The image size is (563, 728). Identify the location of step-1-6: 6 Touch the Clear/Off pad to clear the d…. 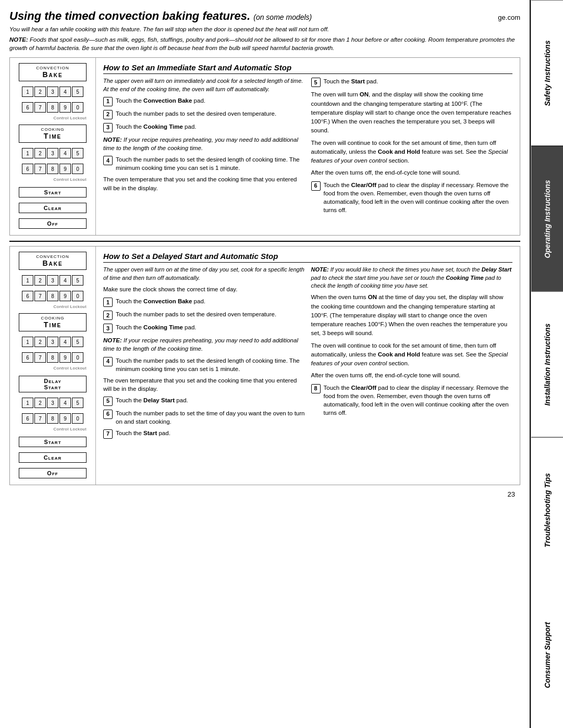
(412, 198).